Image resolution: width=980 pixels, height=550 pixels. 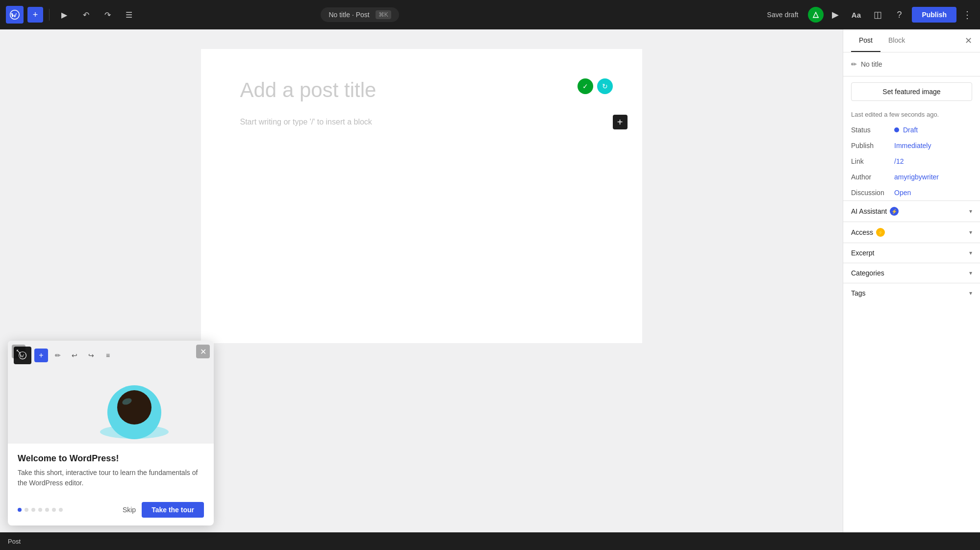 What do you see at coordinates (906, 130) in the screenshot?
I see `status-value: Draft` at bounding box center [906, 130].